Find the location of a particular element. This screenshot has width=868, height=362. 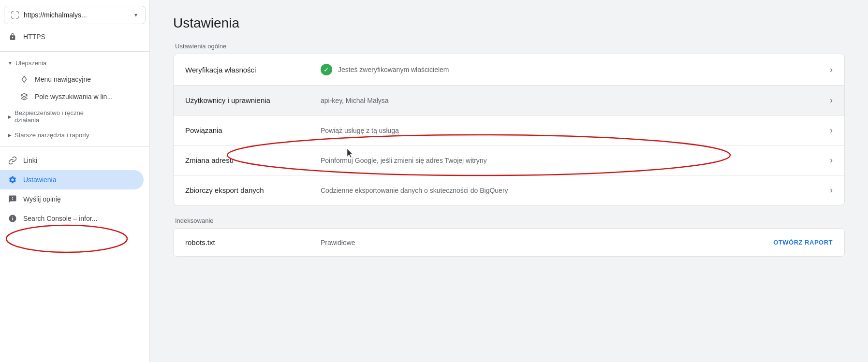

settings-row-uzytkownicy: Użytkownicy i uprawnienia api-key, Micha… is located at coordinates (509, 101).